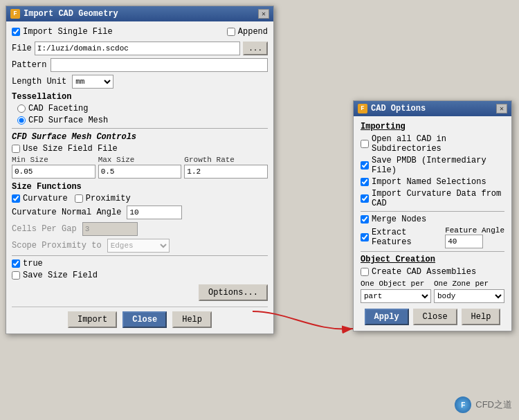  What do you see at coordinates (140, 172) in the screenshot?
I see `max-size-input: 0.5` at bounding box center [140, 172].